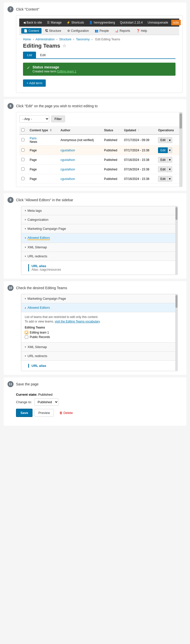 This screenshot has height=644, width=190. Describe the element at coordinates (99, 299) in the screenshot. I see `accordion-header-marketing-step10: ▾ Marketing Campaign Page` at that location.